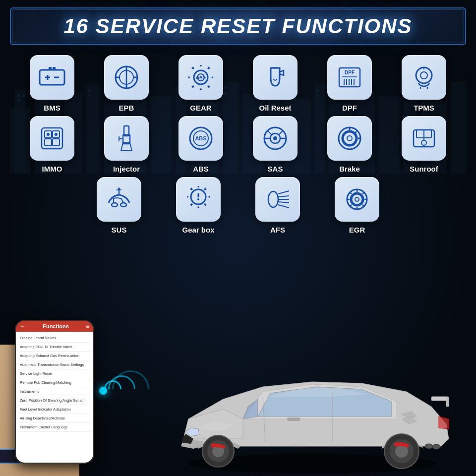 The height and width of the screenshot is (476, 476). I want to click on phone-menu-item-1: Erasing Learnt Values, so click(55, 338).